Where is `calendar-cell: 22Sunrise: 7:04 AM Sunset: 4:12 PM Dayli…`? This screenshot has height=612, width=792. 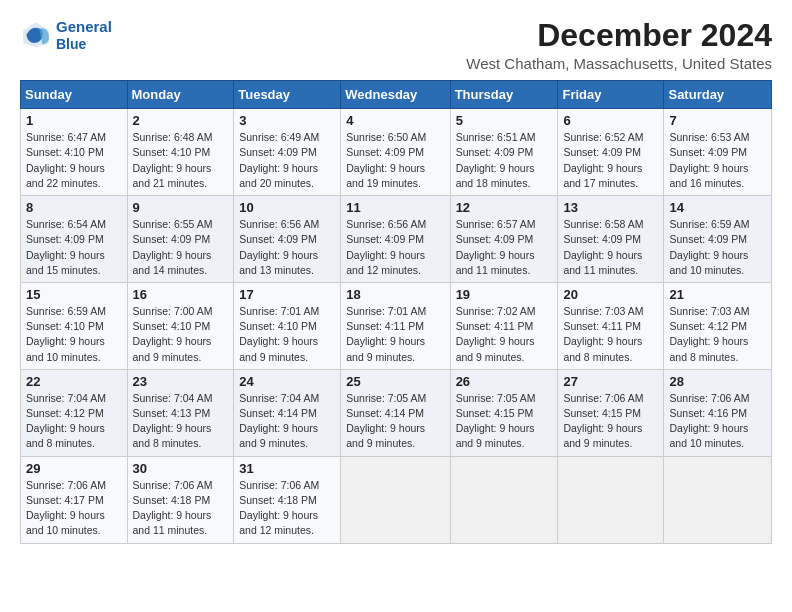
calendar-cell: 22Sunrise: 7:04 AM Sunset: 4:12 PM Dayli… is located at coordinates (74, 412).